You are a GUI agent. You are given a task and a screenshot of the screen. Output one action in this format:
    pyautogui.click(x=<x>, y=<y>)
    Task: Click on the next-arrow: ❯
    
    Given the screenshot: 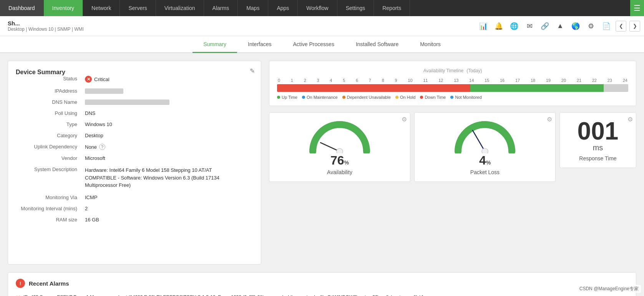 What is the action you would take?
    pyautogui.click(x=635, y=26)
    